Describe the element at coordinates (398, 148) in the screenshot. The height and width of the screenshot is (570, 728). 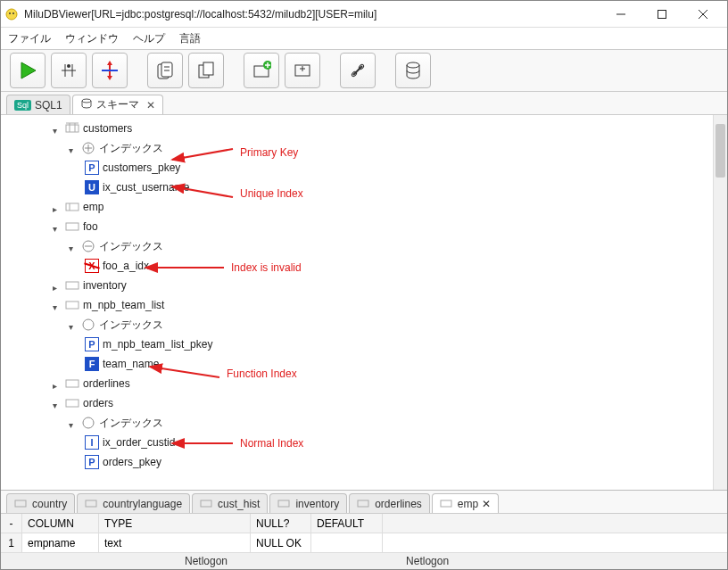
I see `tree-node-customers-indexes: インデックス` at that location.